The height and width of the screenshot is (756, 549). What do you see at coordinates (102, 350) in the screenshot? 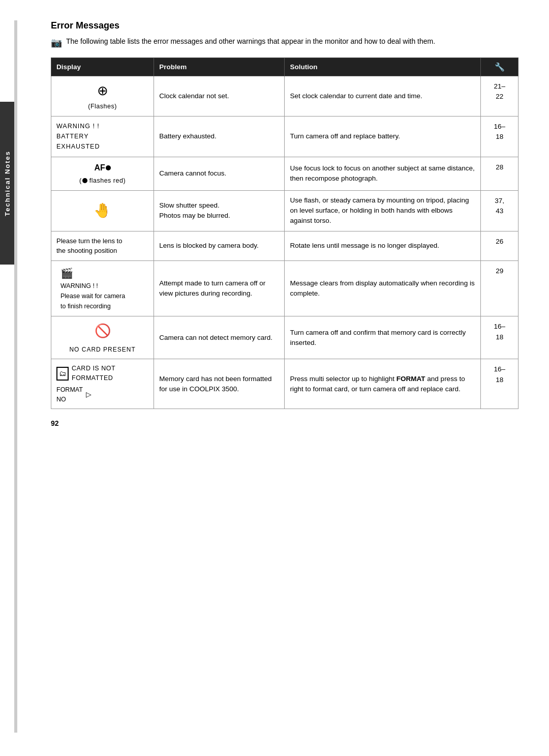
I see `no-card-label: NO CARD PRESENT` at bounding box center [102, 350].